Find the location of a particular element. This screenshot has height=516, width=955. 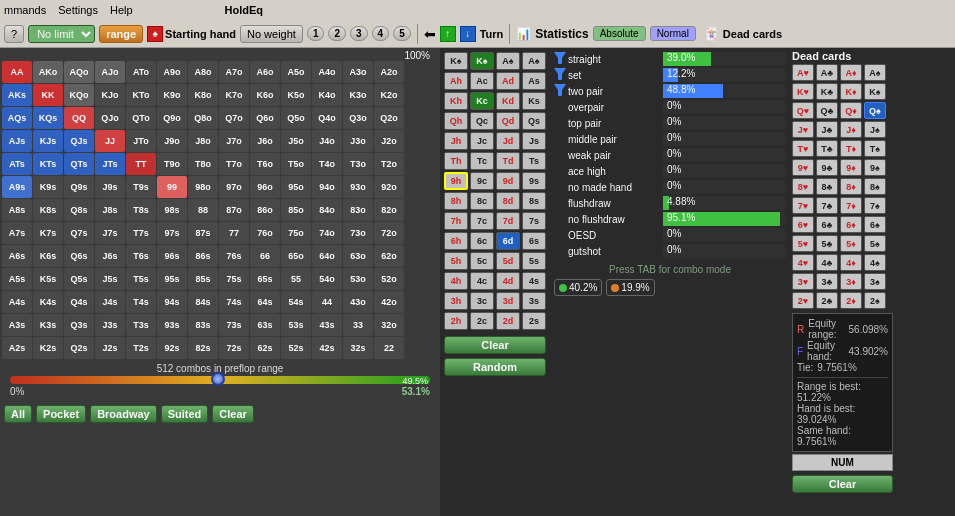

matrix-cell: T7s is located at coordinates (141, 233).